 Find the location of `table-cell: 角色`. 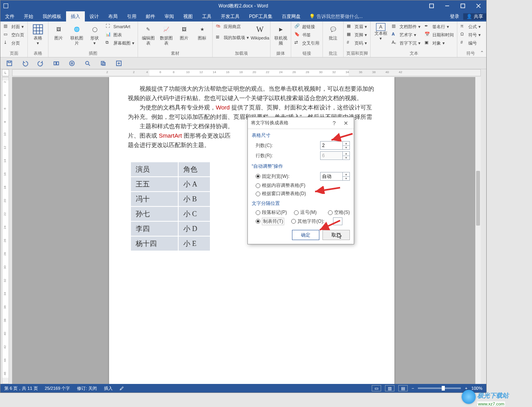

table-cell: 角色 is located at coordinates (194, 169).